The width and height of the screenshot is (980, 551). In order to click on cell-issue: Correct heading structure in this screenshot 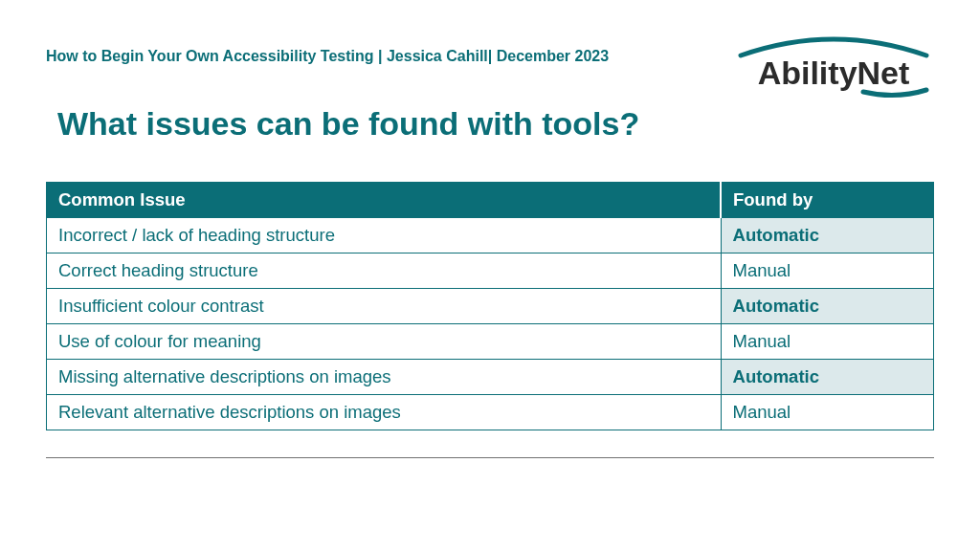, I will do `click(385, 272)`.